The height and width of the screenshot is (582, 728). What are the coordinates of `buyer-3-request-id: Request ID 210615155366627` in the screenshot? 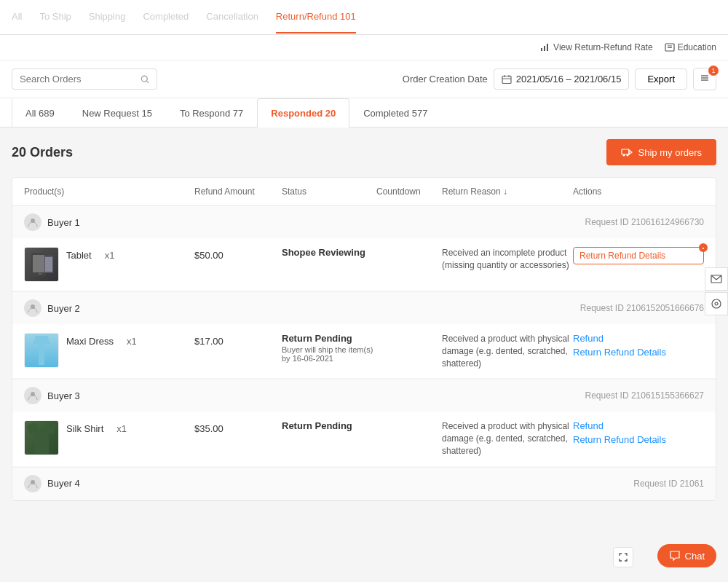 It's located at (645, 396).